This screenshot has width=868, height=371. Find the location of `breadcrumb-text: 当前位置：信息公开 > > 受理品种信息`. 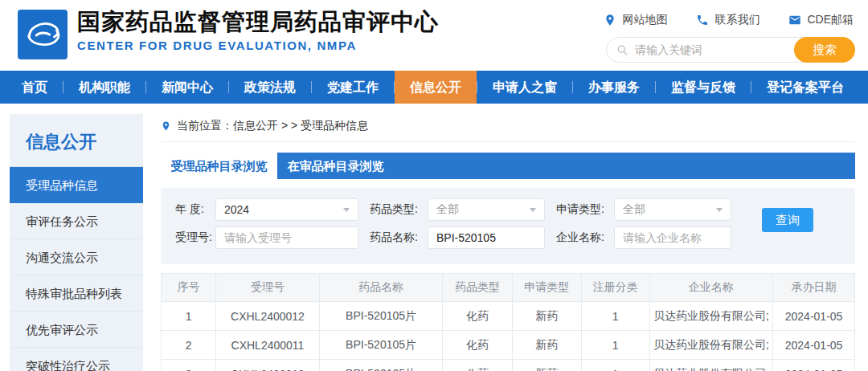

breadcrumb-text: 当前位置：信息公开 > > 受理品种信息 is located at coordinates (272, 126).